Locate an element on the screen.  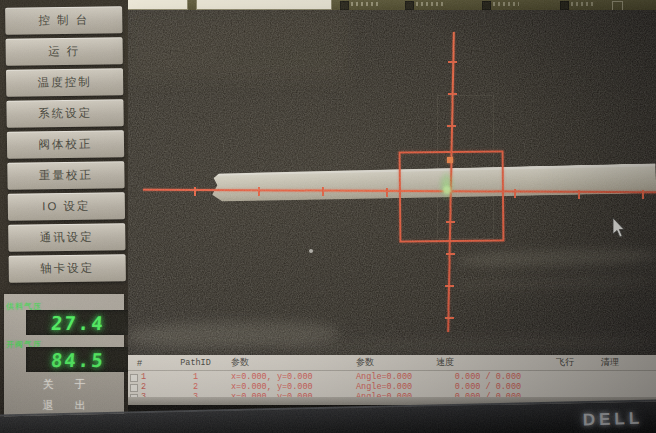
table-header: # PathID 参数 参数 速度 飞行 清理 is located at coordinates (392, 363).